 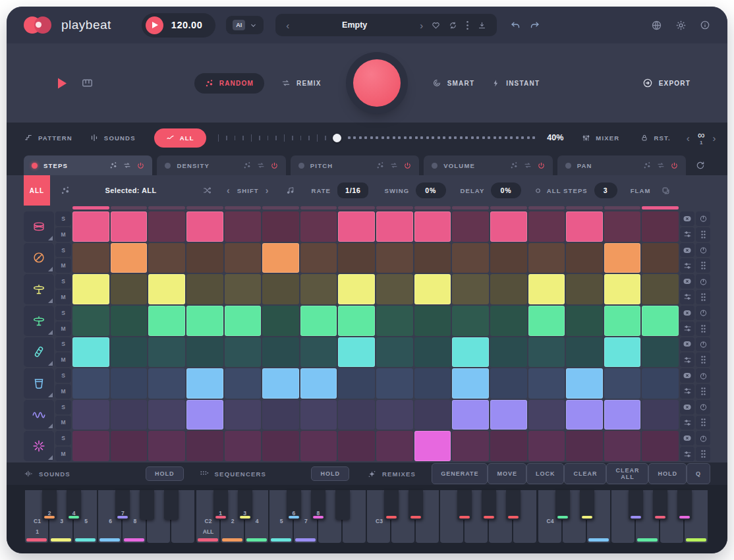 What do you see at coordinates (74, 505) in the screenshot?
I see `piano-key-D#1: 4` at bounding box center [74, 505].